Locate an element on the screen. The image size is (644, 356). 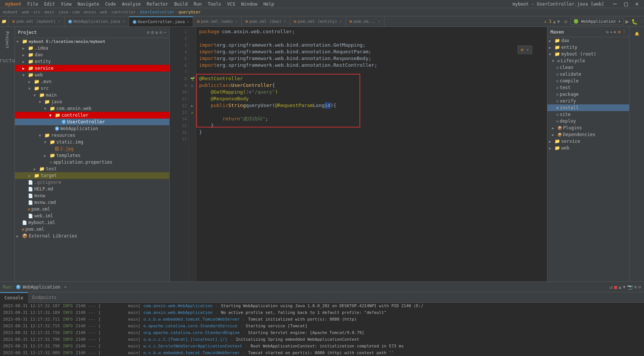
tree-resources: ▼ 📁 resources is located at coordinates (92, 135).